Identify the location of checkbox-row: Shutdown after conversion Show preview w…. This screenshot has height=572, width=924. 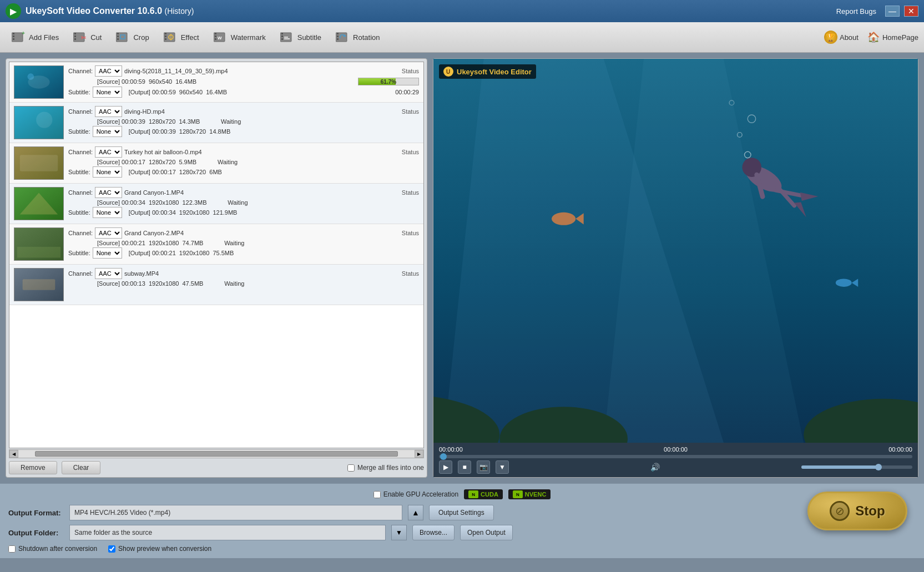
(462, 549).